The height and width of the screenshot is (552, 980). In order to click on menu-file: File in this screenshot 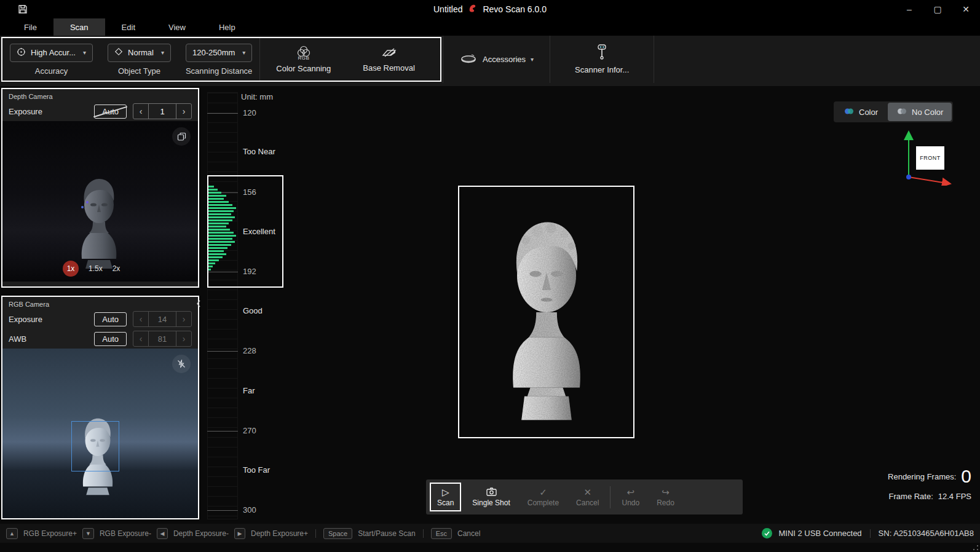, I will do `click(31, 27)`.